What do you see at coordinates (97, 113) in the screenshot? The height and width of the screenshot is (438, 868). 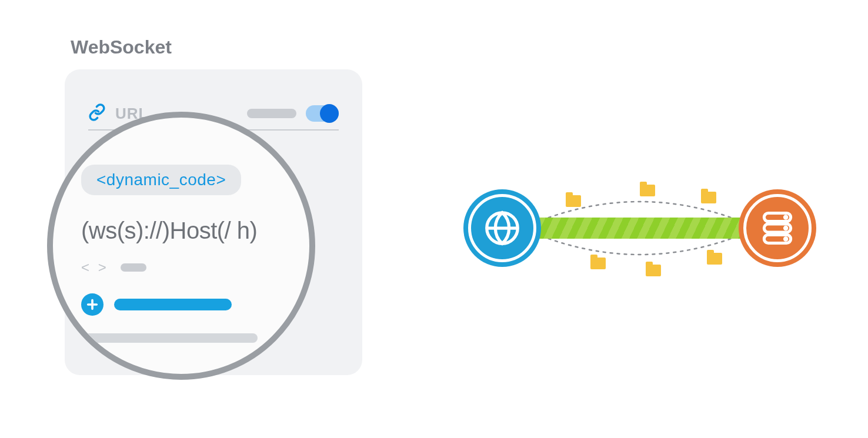 I see `link-icon` at bounding box center [97, 113].